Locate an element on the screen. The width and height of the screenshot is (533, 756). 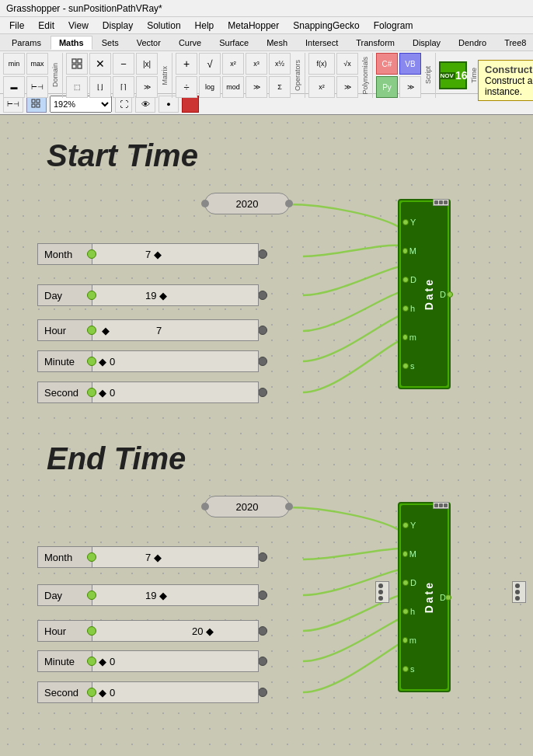
tooltip-title: Construct Date is located at coordinates (509, 70).